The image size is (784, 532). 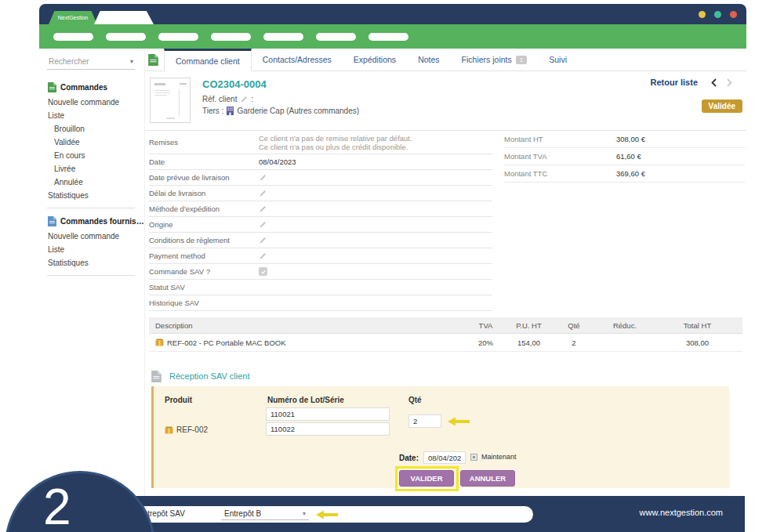 I want to click on brand-label: NextGestion, so click(x=74, y=17).